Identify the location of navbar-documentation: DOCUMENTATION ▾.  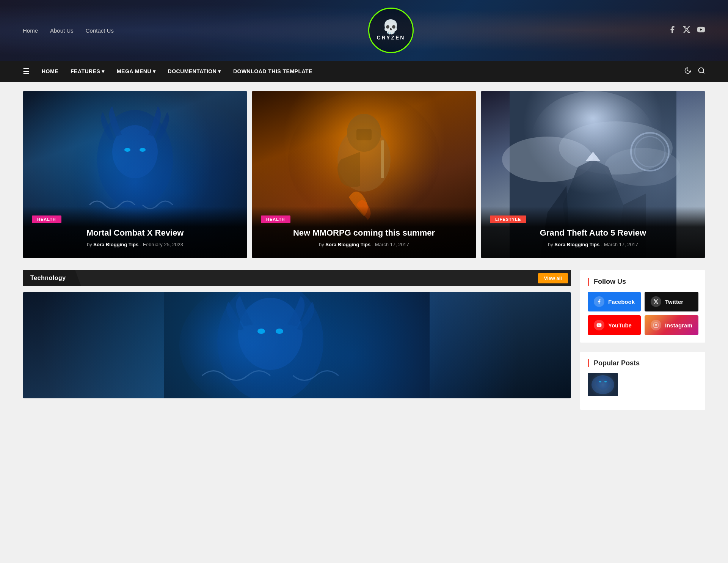
(195, 71).